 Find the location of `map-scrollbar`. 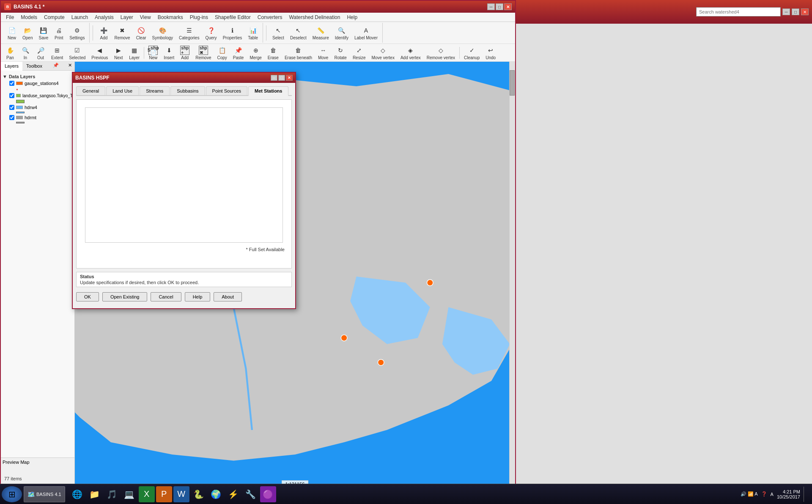

map-scrollbar is located at coordinates (512, 277).